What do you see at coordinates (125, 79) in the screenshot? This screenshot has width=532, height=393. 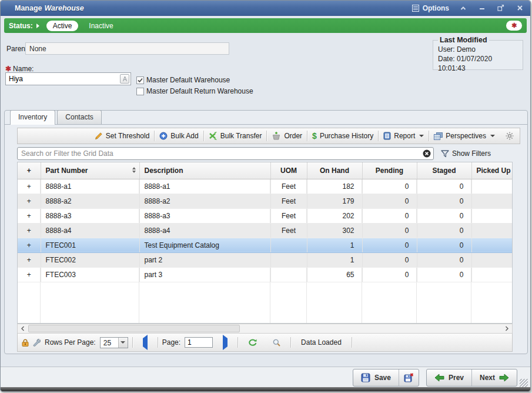 I see `special-character-button` at bounding box center [125, 79].